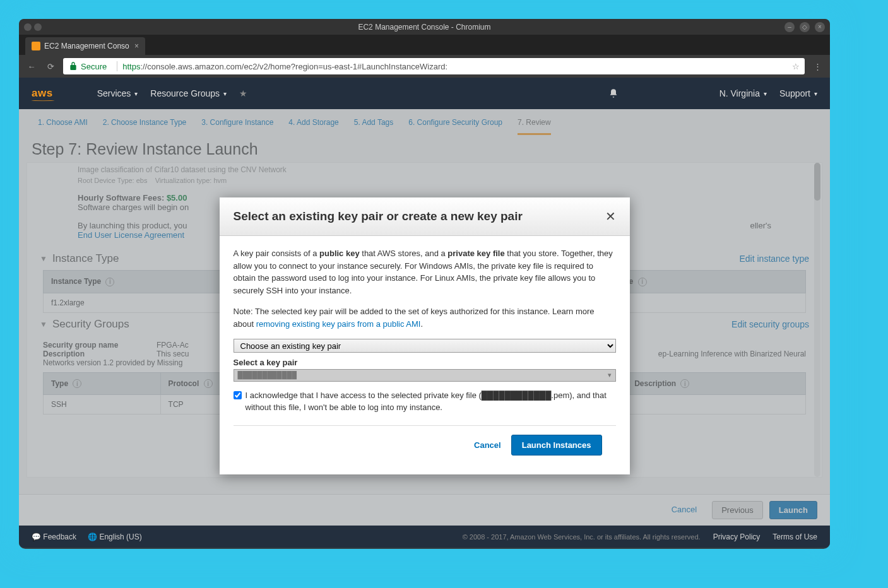  What do you see at coordinates (87, 66) in the screenshot?
I see `secure-badge: Secure` at bounding box center [87, 66].